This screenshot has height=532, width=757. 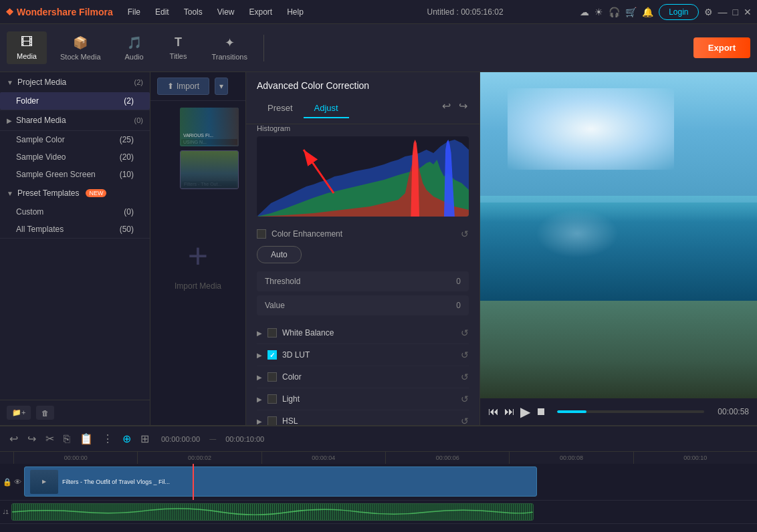 I want to click on import-plus-button: +, so click(x=198, y=256).